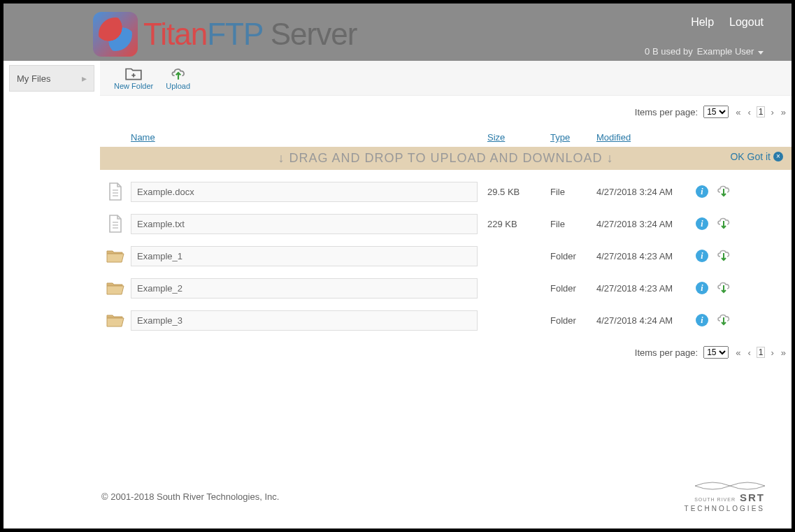 This screenshot has height=532, width=795. What do you see at coordinates (496, 137) in the screenshot?
I see `col-size-header: Size` at bounding box center [496, 137].